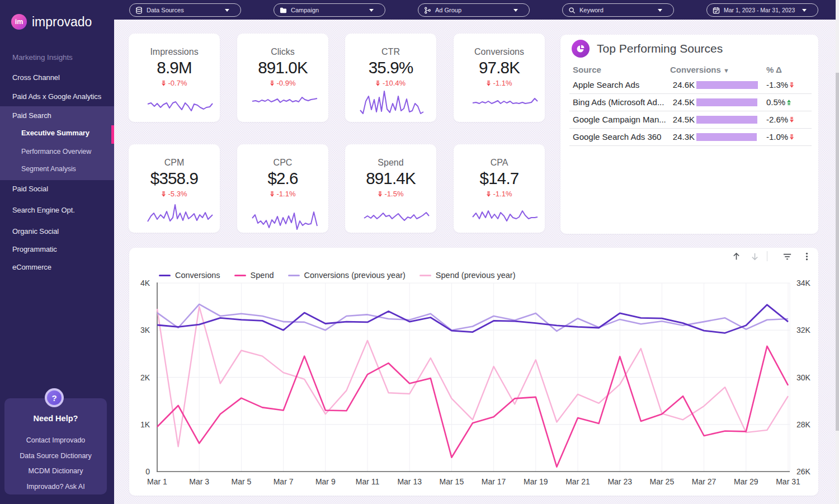 The image size is (839, 504). What do you see at coordinates (662, 482) in the screenshot?
I see `svg-text: Mar 25` at bounding box center [662, 482].